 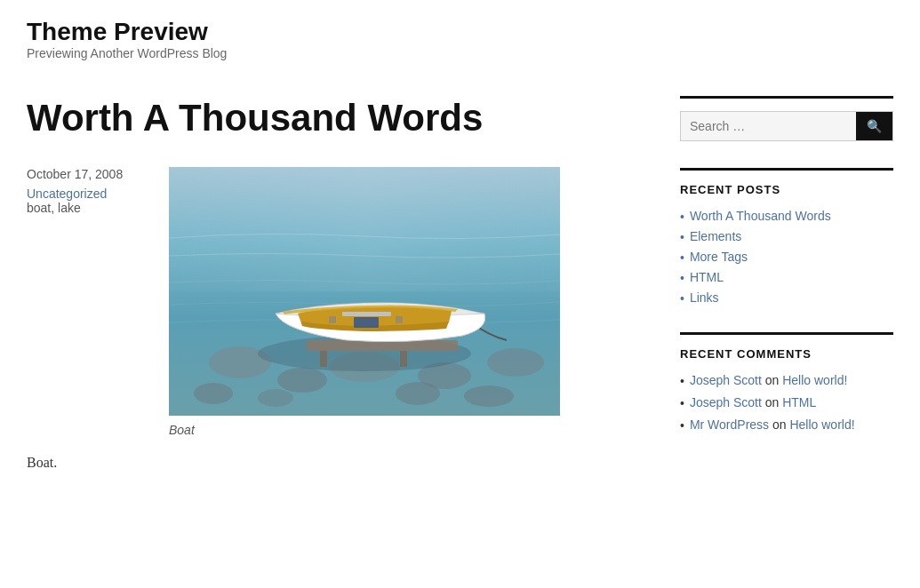 I want to click on post-tags: boat, lake, so click(x=84, y=208).